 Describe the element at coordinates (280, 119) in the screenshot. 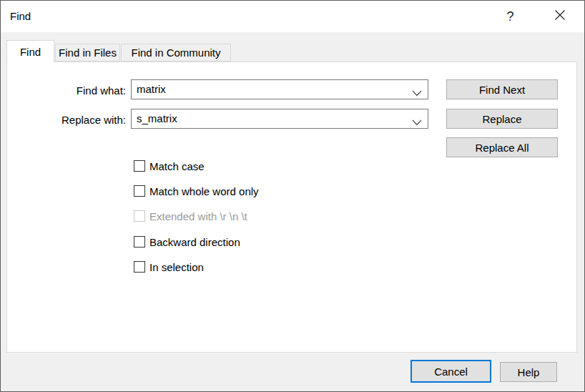

I see `replace-with-combobox: s_matrix` at that location.